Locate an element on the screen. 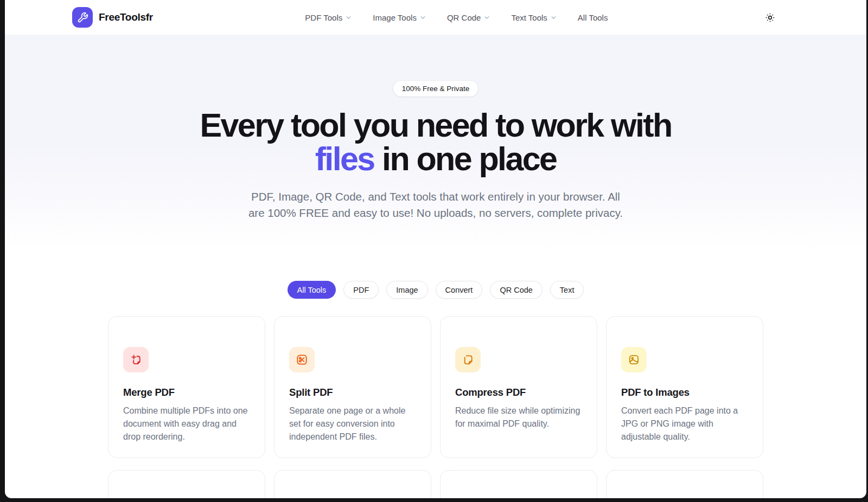 The width and height of the screenshot is (868, 502). tool-card-description: Reduce file size while optimizing for ma… is located at coordinates (519, 417).